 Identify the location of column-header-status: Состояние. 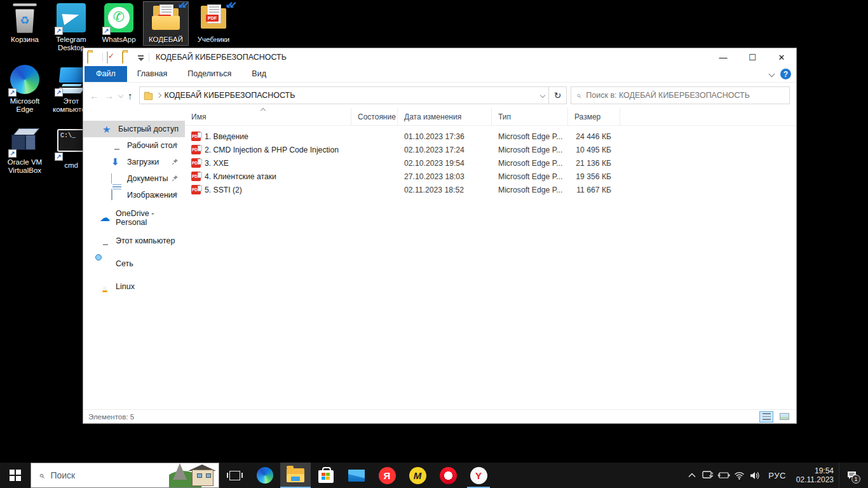
(375, 117).